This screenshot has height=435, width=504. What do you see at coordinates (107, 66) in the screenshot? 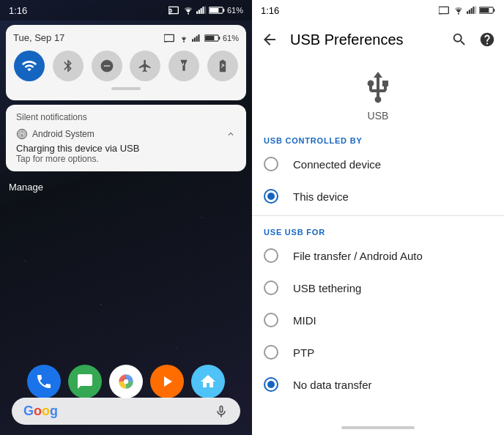
I see `dnd-toggle` at bounding box center [107, 66].